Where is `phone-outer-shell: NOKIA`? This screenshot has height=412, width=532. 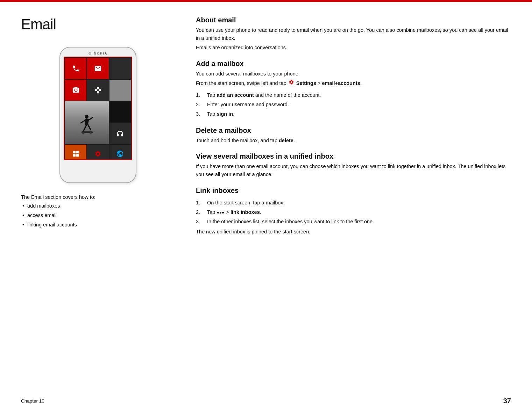
phone-outer-shell: NOKIA is located at coordinates (98, 115).